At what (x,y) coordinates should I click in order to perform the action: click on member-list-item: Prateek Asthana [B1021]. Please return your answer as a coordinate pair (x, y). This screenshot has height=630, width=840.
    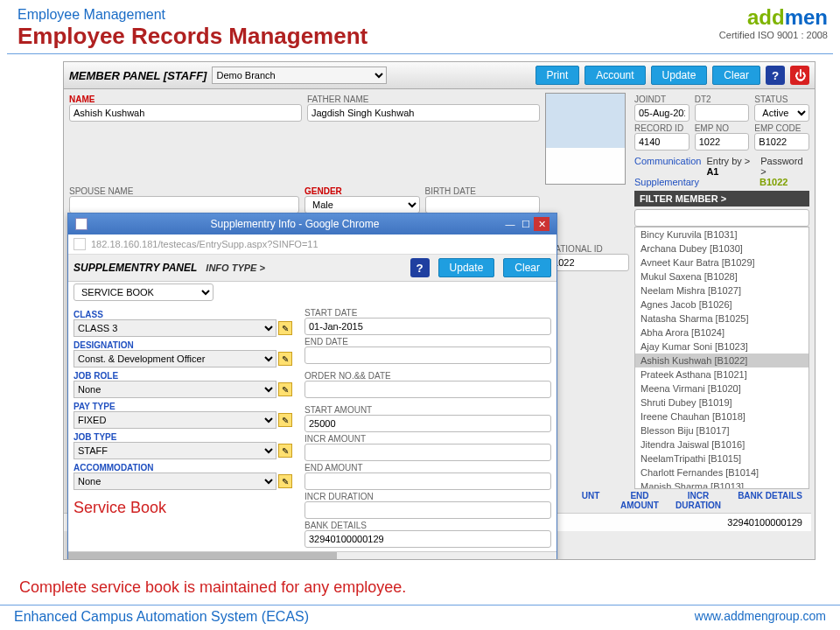
    Looking at the image, I should click on (722, 374).